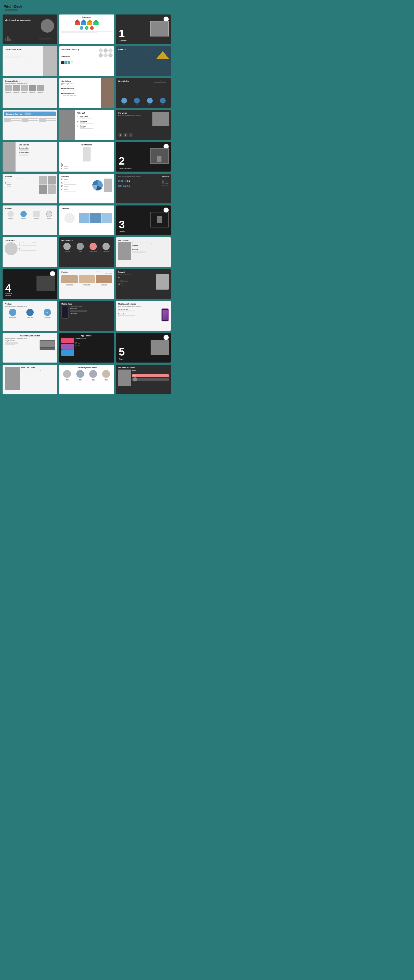 The height and width of the screenshot is (980, 414). I want to click on slide-product-3: Product Almost before we knew it, we had…, so click(30, 316).